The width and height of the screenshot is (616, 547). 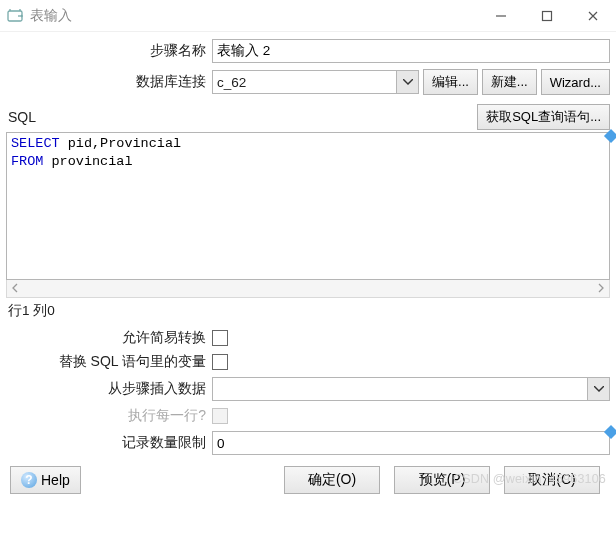 What do you see at coordinates (109, 389) in the screenshot?
I see `label-insert-from-step: 从步骤插入数据` at bounding box center [109, 389].